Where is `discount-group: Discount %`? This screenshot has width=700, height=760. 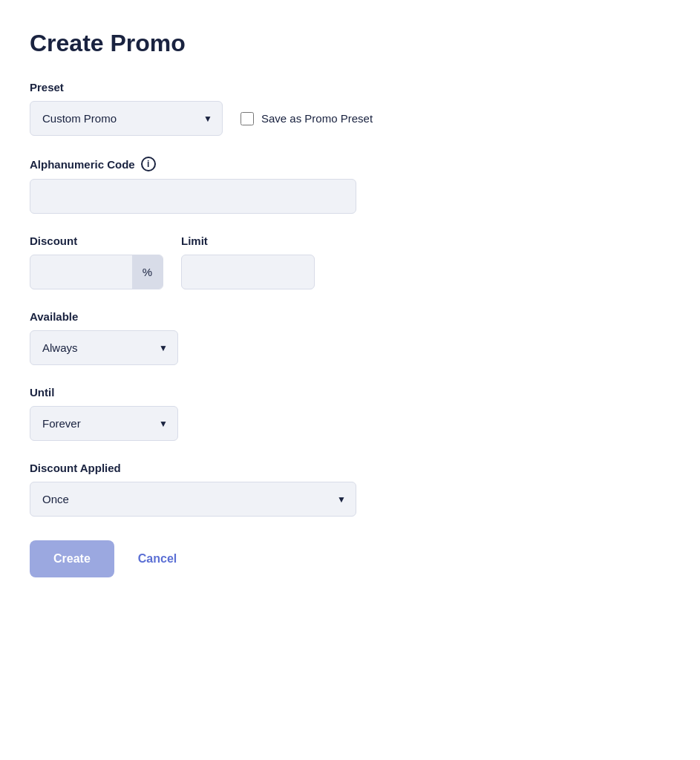
discount-group: Discount % is located at coordinates (97, 262).